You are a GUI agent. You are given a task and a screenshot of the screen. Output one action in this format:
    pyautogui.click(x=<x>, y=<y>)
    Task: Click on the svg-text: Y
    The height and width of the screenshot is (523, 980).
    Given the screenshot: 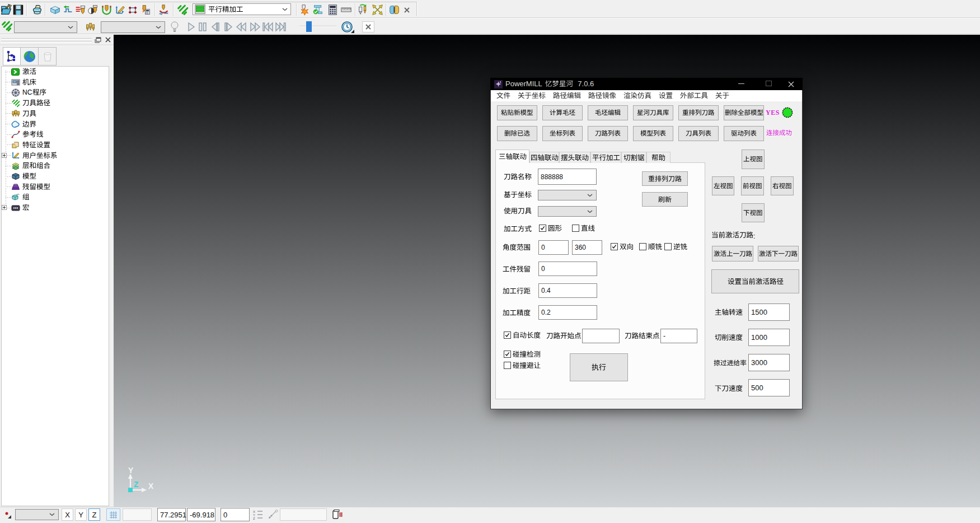 What is the action you would take?
    pyautogui.click(x=131, y=470)
    